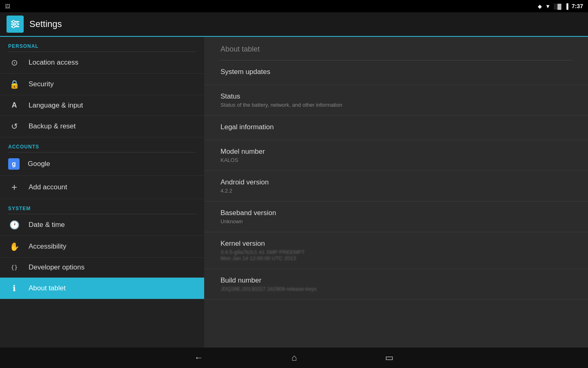 The height and width of the screenshot is (368, 588). What do you see at coordinates (47, 225) in the screenshot?
I see `date-time-label: Date & time` at bounding box center [47, 225].